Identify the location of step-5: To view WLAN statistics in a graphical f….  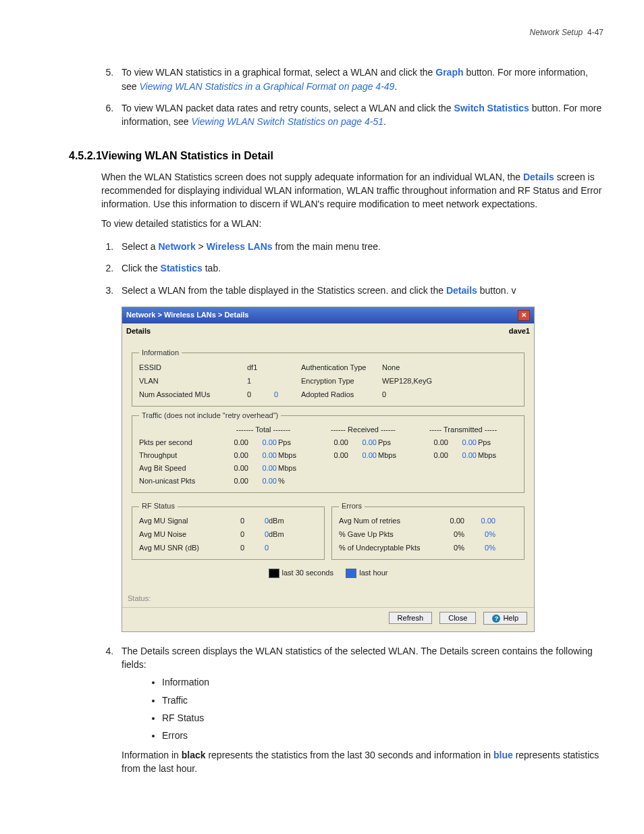
(360, 80).